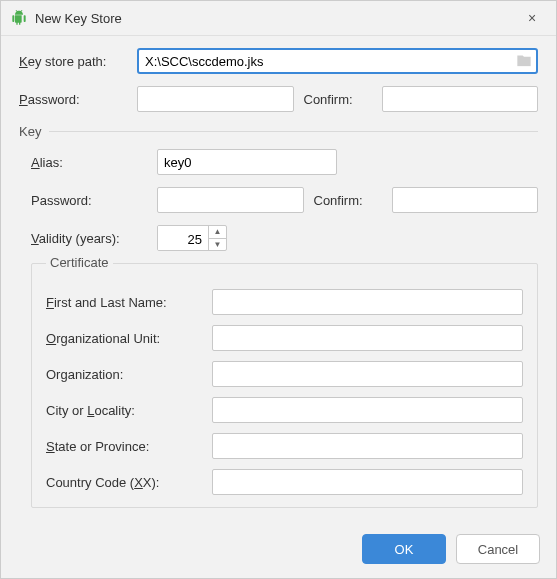  Describe the element at coordinates (218, 245) in the screenshot. I see `spinner-down: ▼` at that location.